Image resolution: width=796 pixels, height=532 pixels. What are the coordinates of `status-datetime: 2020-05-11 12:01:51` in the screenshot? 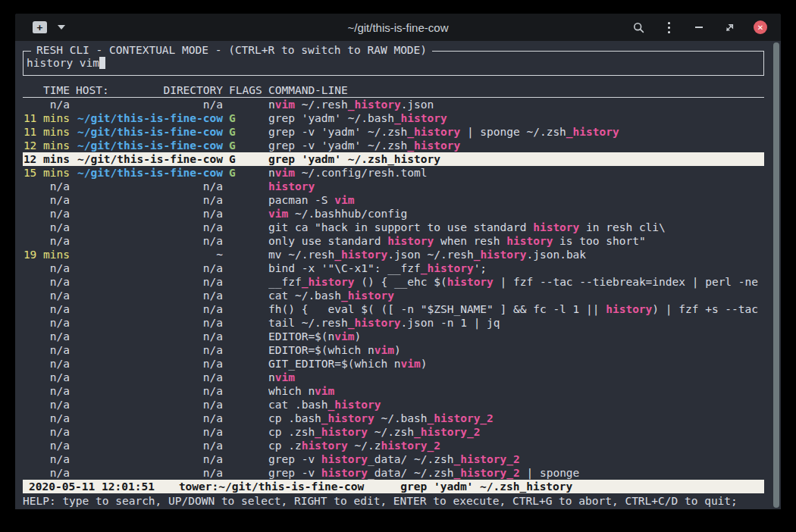 It's located at (92, 487).